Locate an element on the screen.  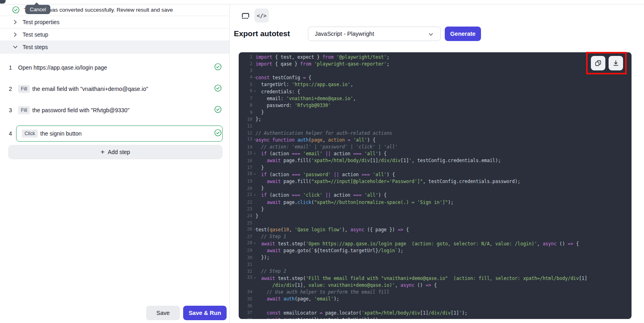
code-line: 1import { test, expect } from '@playwrig… is located at coordinates (435, 57).